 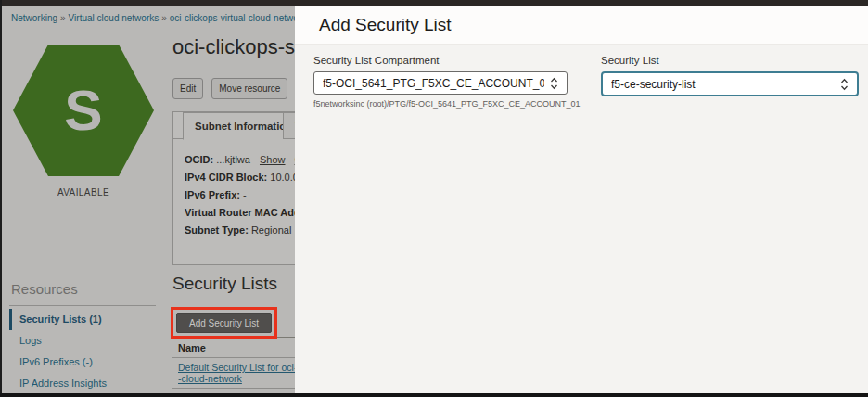 What do you see at coordinates (581, 25) in the screenshot?
I see `panel-header: Add Security List` at bounding box center [581, 25].